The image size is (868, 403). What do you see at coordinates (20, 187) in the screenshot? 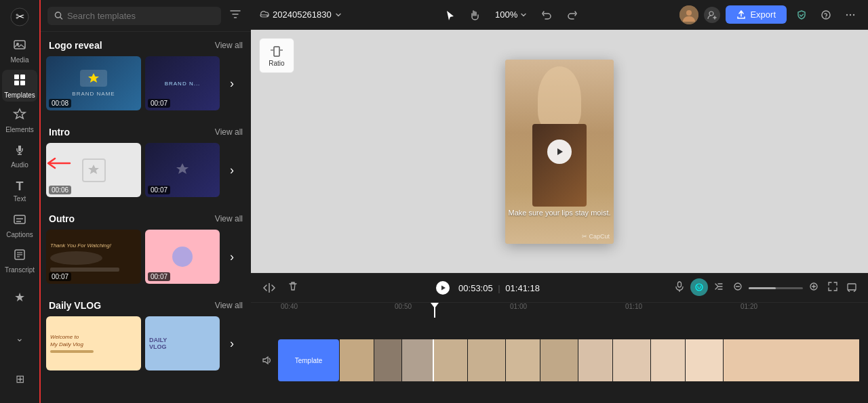
I see `text-icon: T` at bounding box center [20, 187].